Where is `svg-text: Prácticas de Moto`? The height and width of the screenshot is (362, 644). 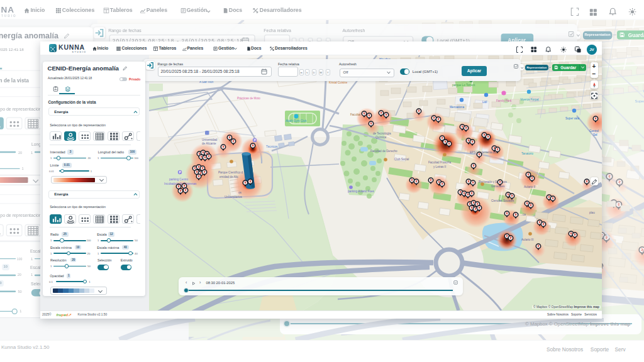
svg-text: Prácticas de Moto is located at coordinates (249, 98).